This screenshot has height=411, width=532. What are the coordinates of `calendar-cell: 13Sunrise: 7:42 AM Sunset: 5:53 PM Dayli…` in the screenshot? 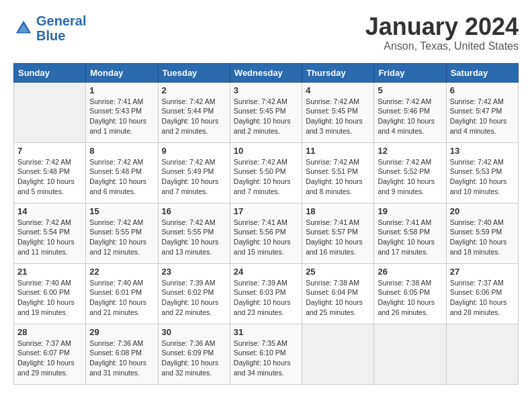 It's located at (482, 173).